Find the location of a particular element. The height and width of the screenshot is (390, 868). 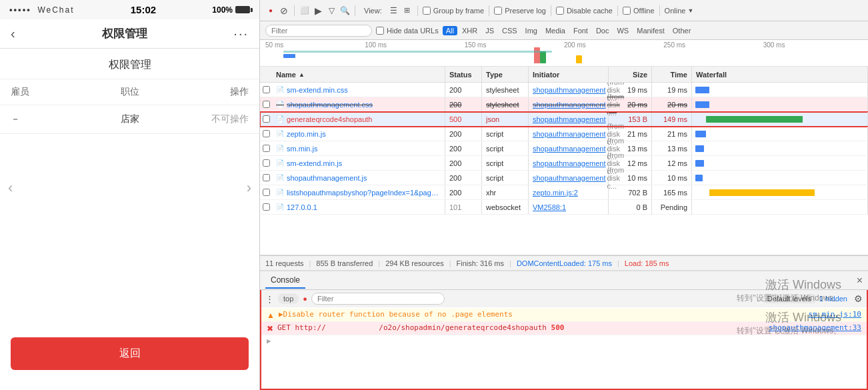

network-row: 📄 zepto.min.js 200 script shopauthmanage… is located at coordinates (564, 134).